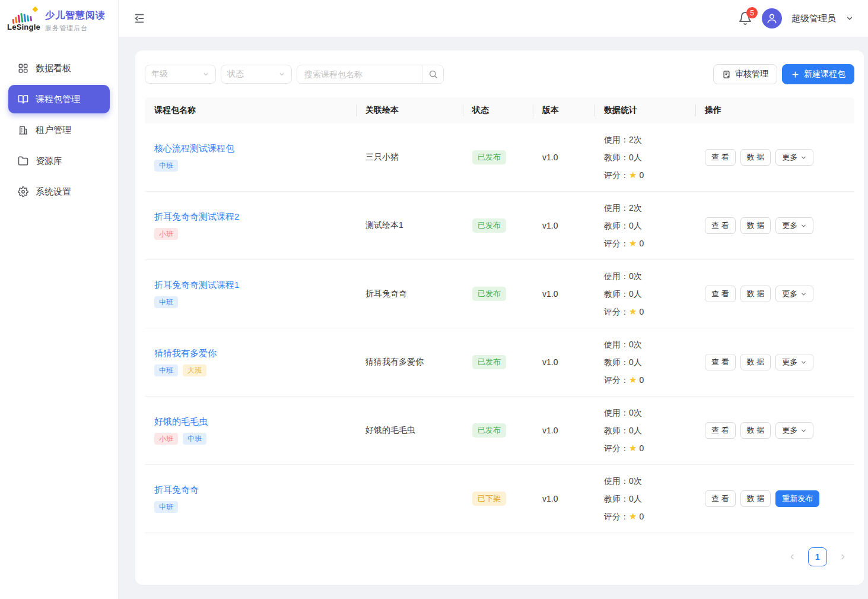  Describe the element at coordinates (59, 21) in the screenshot. I see `brand: LeSingle 少儿智慧阅读 服务管理后台` at that location.